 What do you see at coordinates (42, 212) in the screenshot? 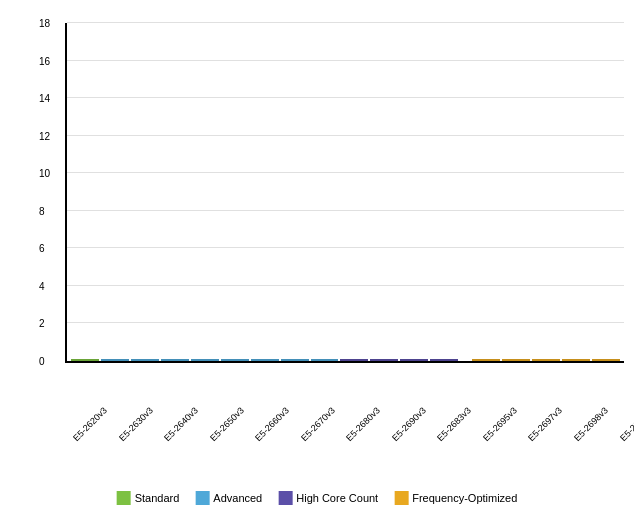
I see `y-tick-label: 8` at bounding box center [42, 212].